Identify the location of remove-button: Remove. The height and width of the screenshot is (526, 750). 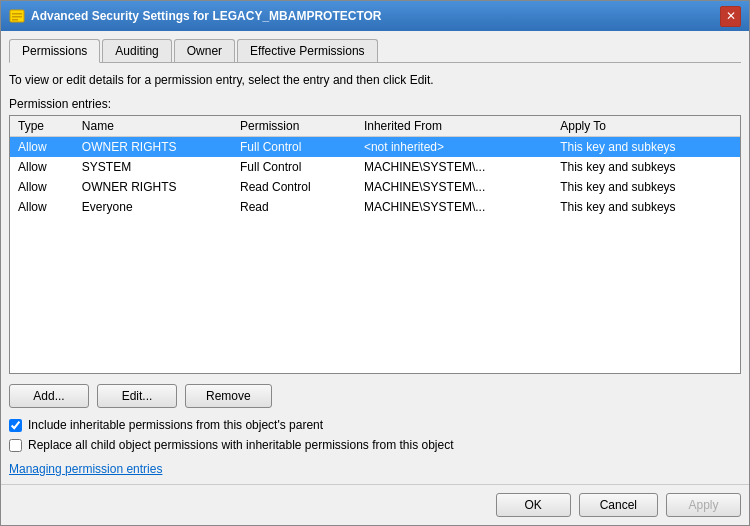
(228, 396).